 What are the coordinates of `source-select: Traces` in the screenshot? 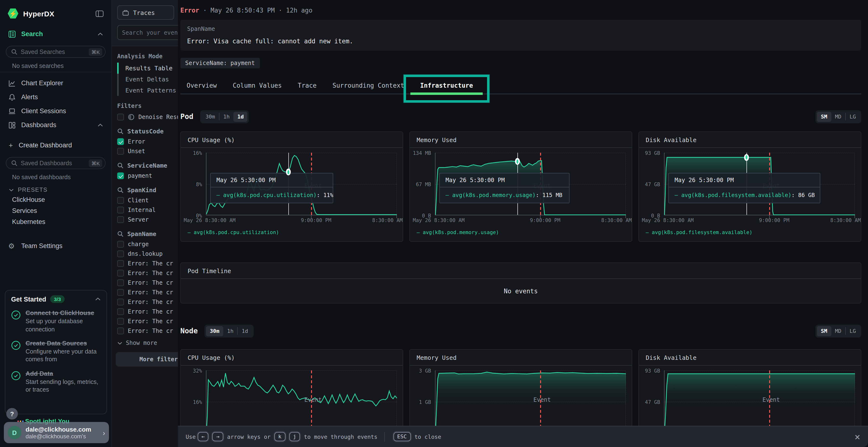 It's located at (146, 13).